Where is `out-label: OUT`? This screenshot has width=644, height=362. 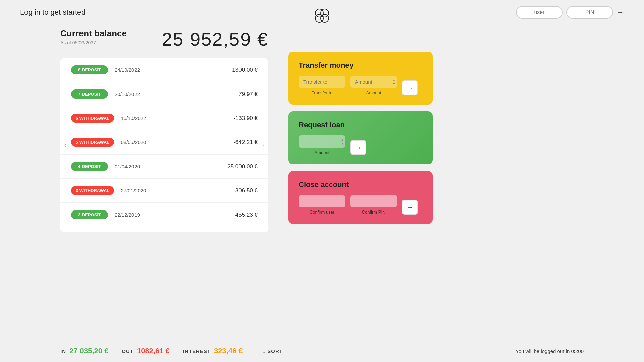 out-label: OUT is located at coordinates (127, 351).